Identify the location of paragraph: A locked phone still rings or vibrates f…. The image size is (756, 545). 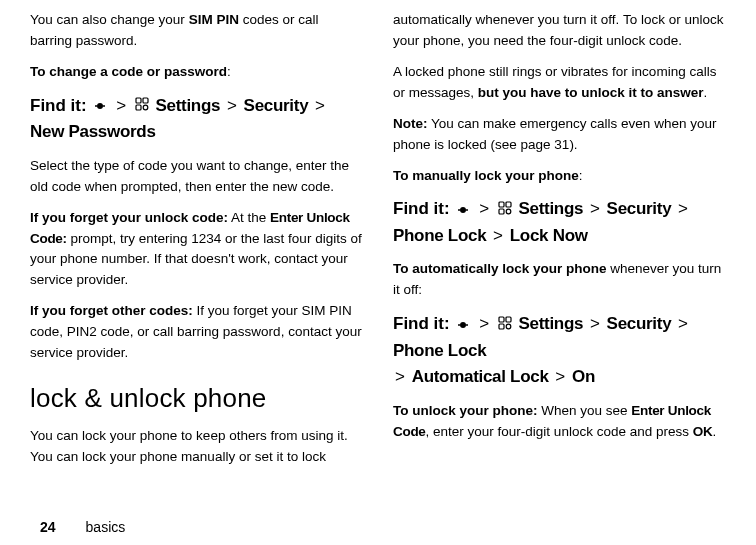
(560, 83).